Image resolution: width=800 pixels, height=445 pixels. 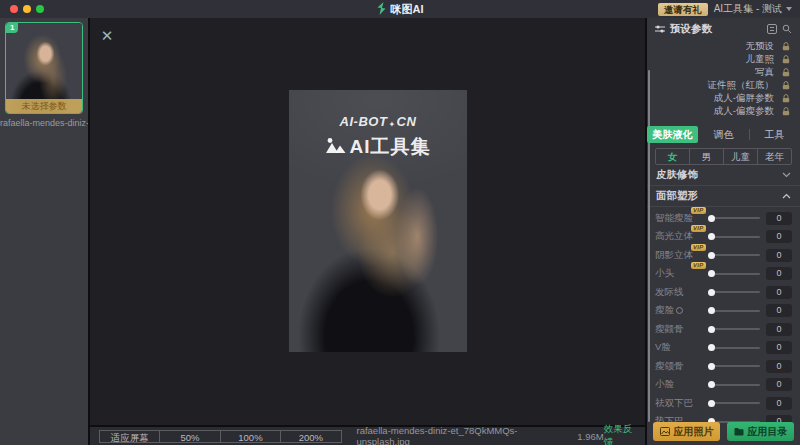 What do you see at coordinates (665, 432) in the screenshot?
I see `photo-icon` at bounding box center [665, 432].